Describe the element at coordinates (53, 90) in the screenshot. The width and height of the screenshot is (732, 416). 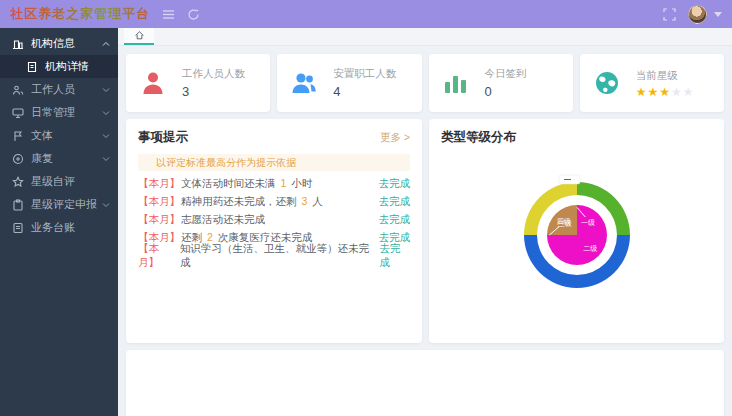
I see `sidebar-item-label: 工作人员` at that location.